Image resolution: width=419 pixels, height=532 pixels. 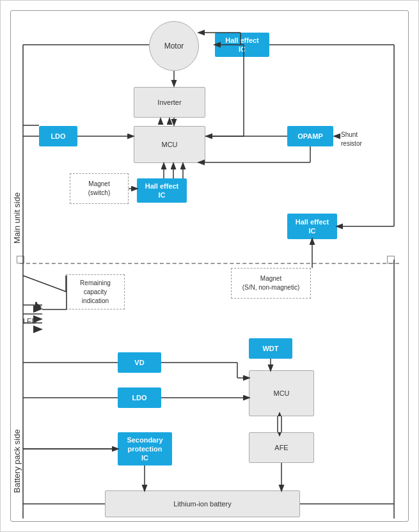 What do you see at coordinates (174, 46) in the screenshot?
I see `motor-circle: Motor` at bounding box center [174, 46].